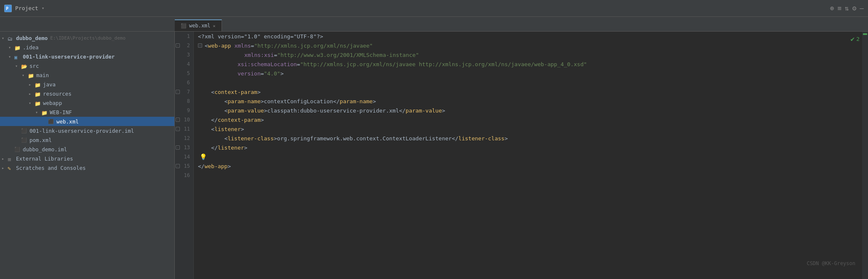  I want to click on line-15: 15 -, so click(184, 166).